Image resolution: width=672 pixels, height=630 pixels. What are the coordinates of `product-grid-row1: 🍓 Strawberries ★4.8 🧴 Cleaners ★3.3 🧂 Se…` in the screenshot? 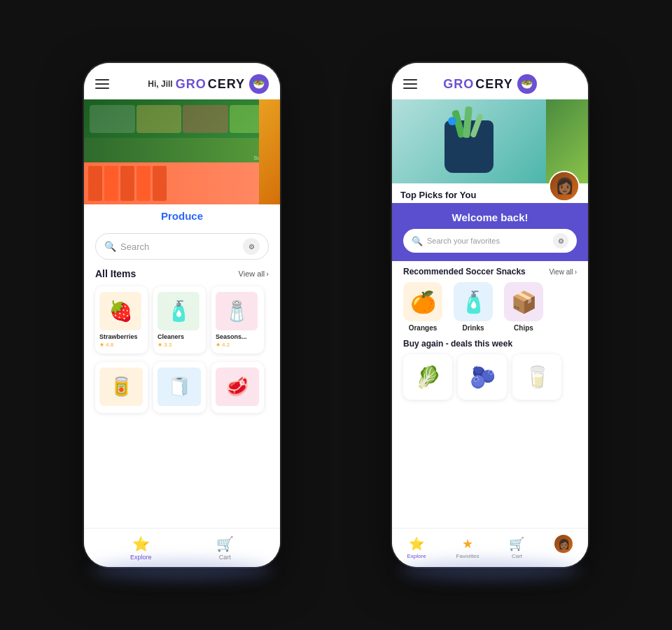 It's located at (182, 320).